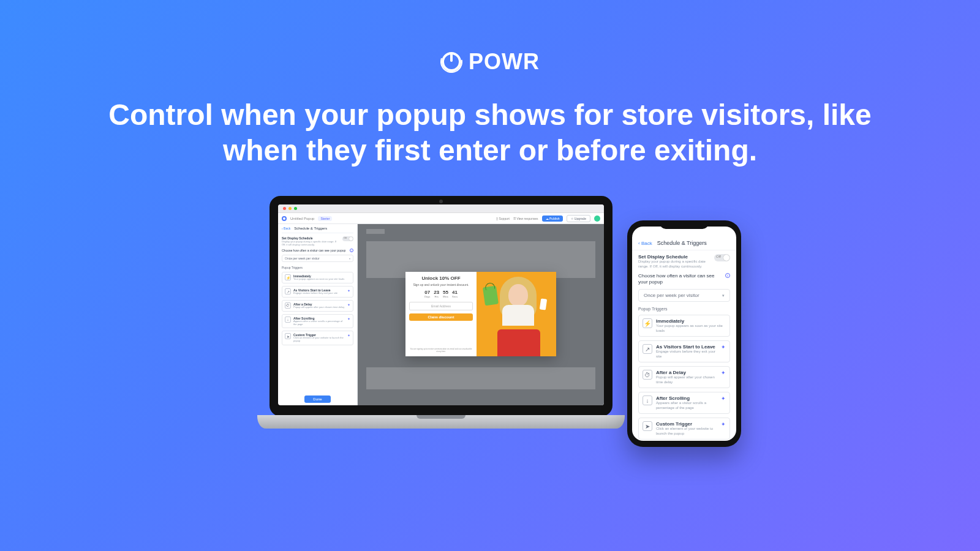 The image size is (980, 551). Describe the element at coordinates (516, 314) in the screenshot. I see `popup-image` at that location.